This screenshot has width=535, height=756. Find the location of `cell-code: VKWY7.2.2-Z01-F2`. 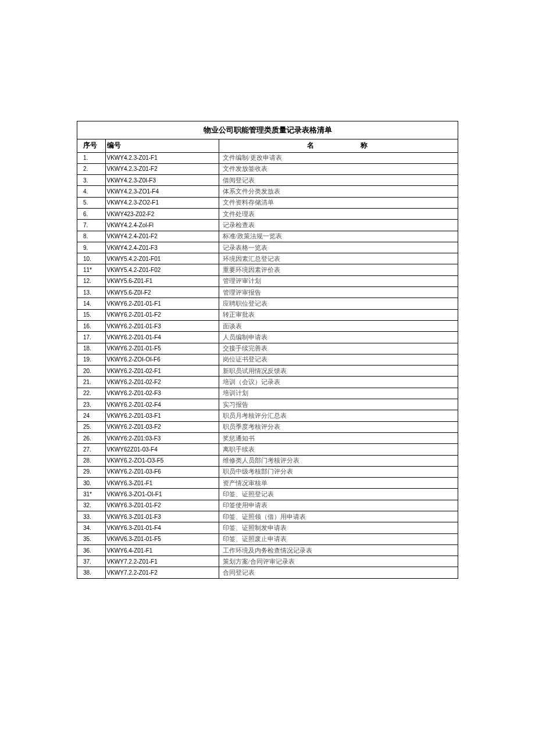

cell-code: VKWY7.2.2-Z01-F2 is located at coordinates (162, 573).